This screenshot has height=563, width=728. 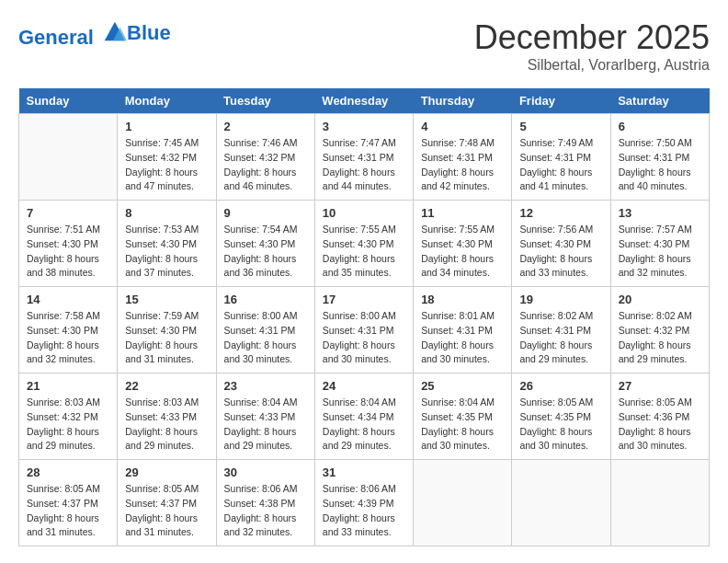 What do you see at coordinates (561, 166) in the screenshot?
I see `day-detail: Sunrise: 7:49 AMSunset: 4:31 PMDaylight:…` at bounding box center [561, 166].